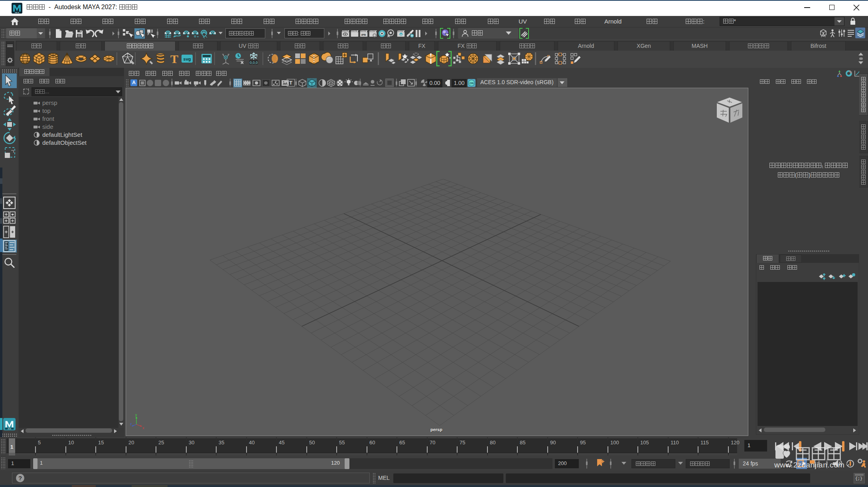 The image size is (868, 487). I want to click on svg-text: x, so click(144, 428).